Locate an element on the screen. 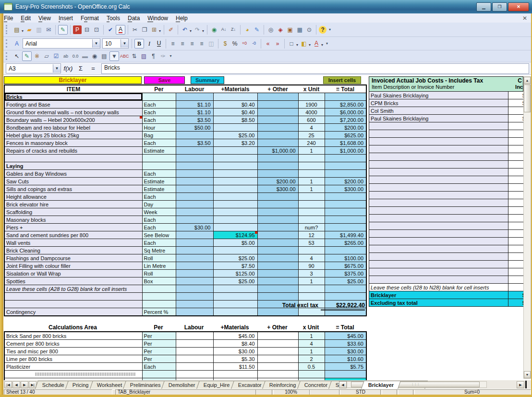  cell: Box is located at coordinates (159, 281).